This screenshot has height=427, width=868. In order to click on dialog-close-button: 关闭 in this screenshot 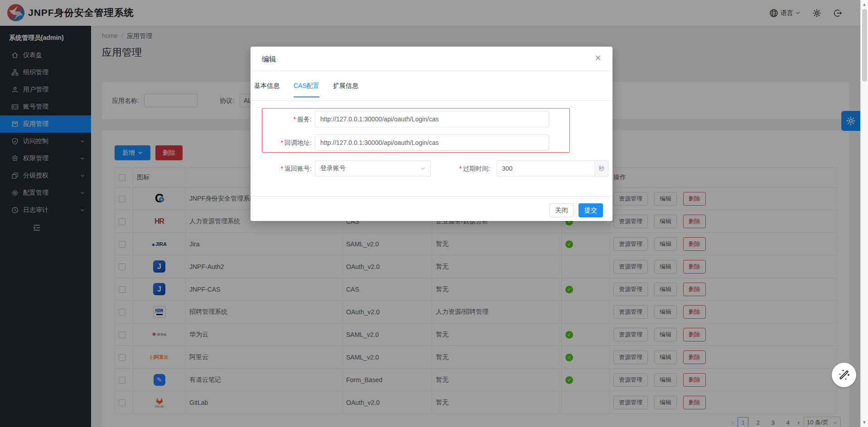, I will do `click(562, 210)`.